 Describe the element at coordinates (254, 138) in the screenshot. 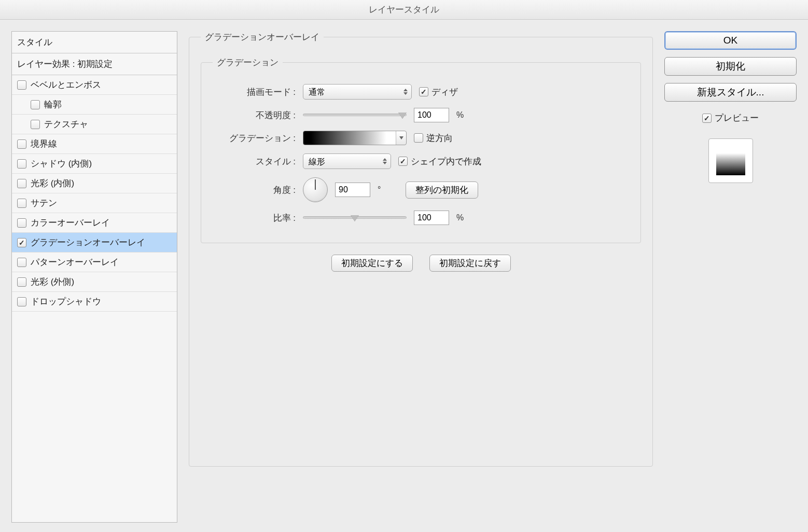

I see `gradient-label: グラデーション :` at that location.